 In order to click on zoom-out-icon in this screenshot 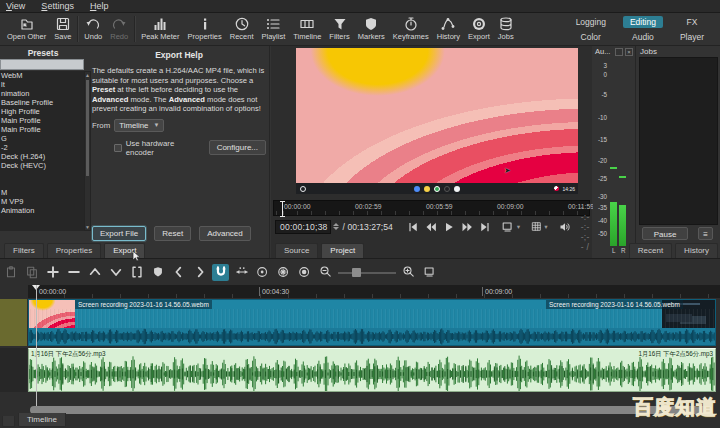, I will do `click(326, 272)`.